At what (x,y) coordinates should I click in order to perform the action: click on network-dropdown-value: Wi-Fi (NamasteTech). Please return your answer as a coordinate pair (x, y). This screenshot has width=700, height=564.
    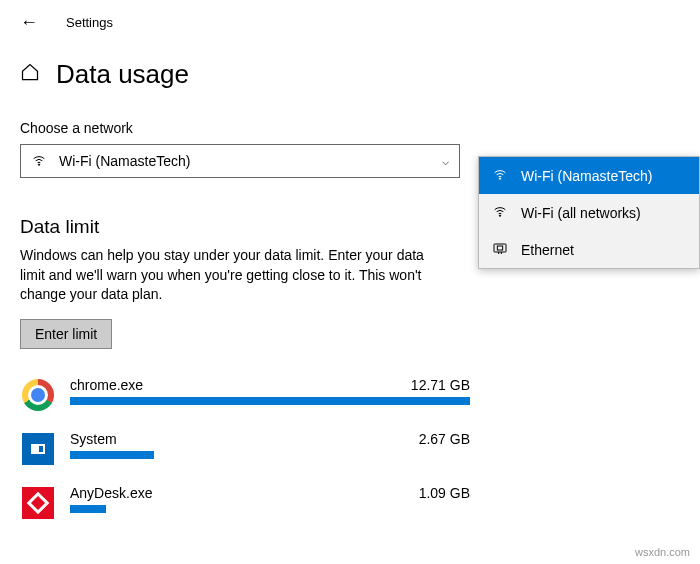
    Looking at the image, I should click on (124, 161).